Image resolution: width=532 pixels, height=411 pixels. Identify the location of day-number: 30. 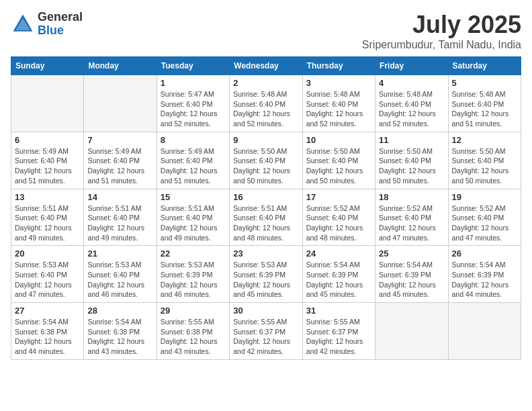
(266, 310).